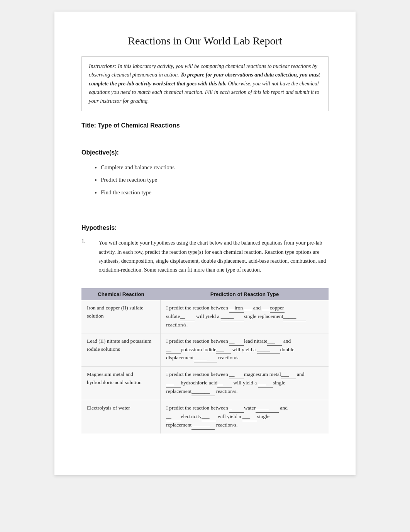 Image resolution: width=410 pixels, height=532 pixels. I want to click on blank: copper, so click(277, 308).